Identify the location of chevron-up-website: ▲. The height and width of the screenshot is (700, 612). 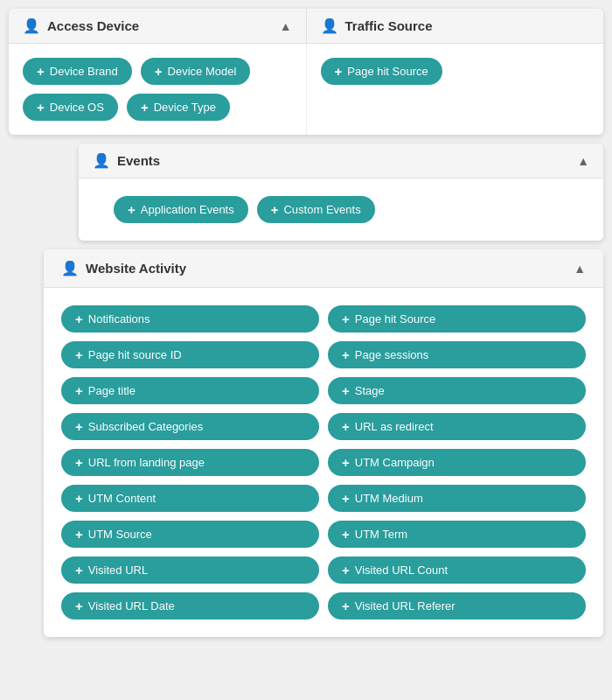
(580, 269).